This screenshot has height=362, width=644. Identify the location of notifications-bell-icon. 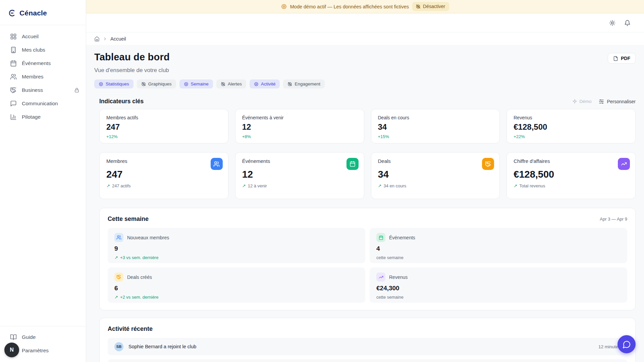
(627, 23).